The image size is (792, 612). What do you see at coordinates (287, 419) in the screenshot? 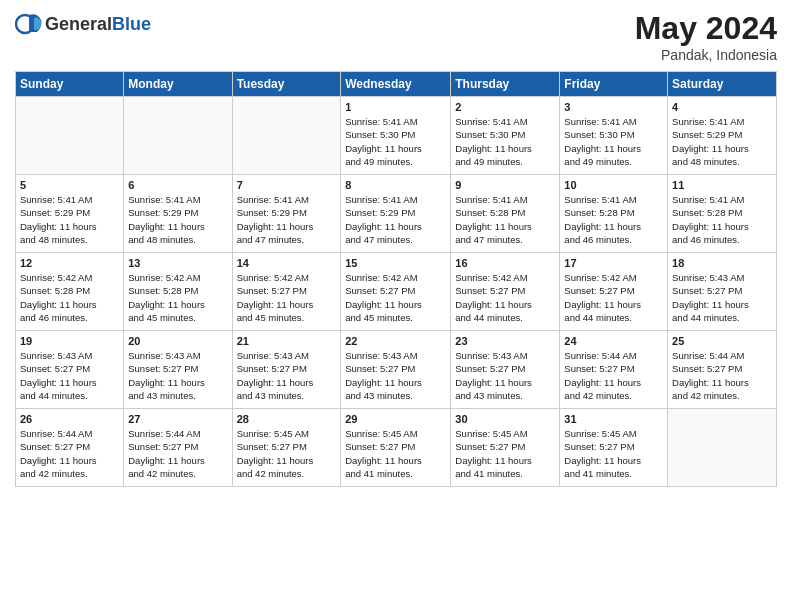
I see `day-number: 28` at bounding box center [287, 419].